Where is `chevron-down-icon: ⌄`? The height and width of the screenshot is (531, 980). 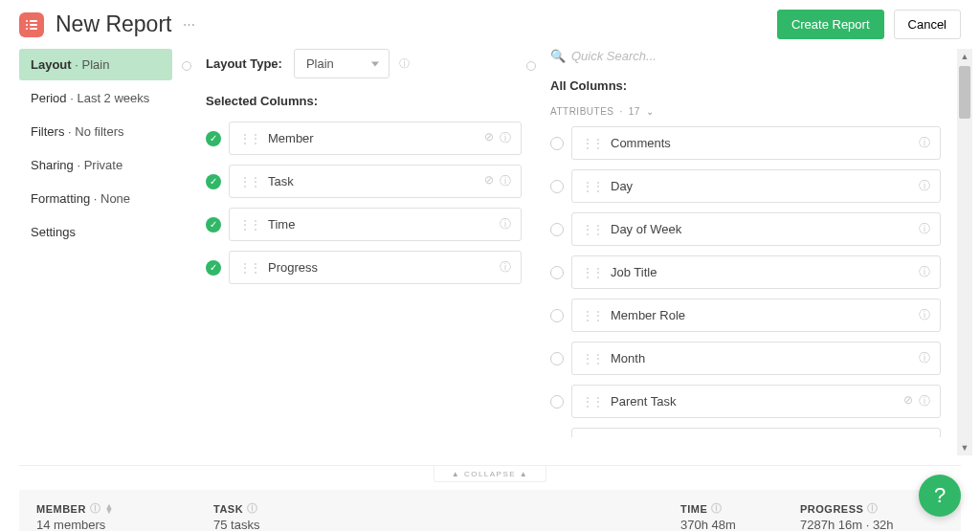 chevron-down-icon: ⌄ is located at coordinates (651, 111).